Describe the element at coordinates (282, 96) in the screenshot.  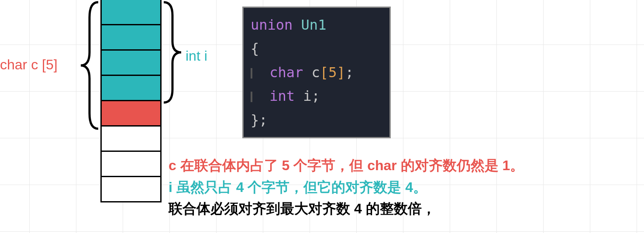
I see `code-type: int` at that location.